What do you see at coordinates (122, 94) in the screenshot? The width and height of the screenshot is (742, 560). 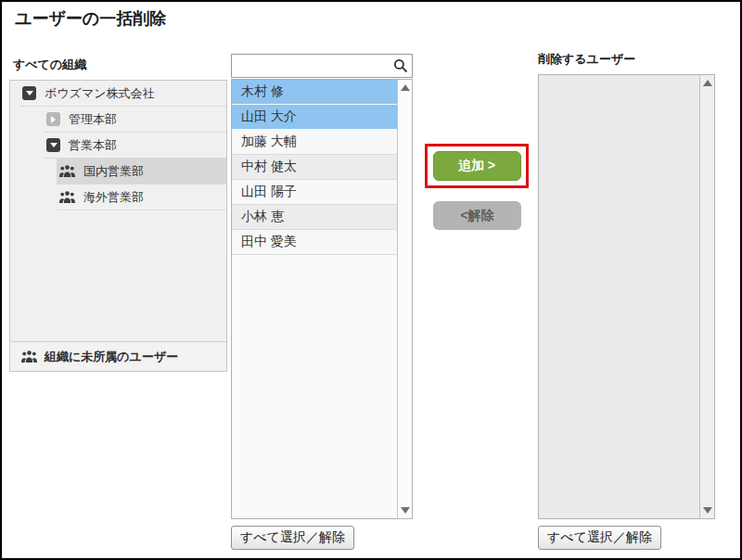 I see `tree-item: ボウズマン株式会社` at bounding box center [122, 94].